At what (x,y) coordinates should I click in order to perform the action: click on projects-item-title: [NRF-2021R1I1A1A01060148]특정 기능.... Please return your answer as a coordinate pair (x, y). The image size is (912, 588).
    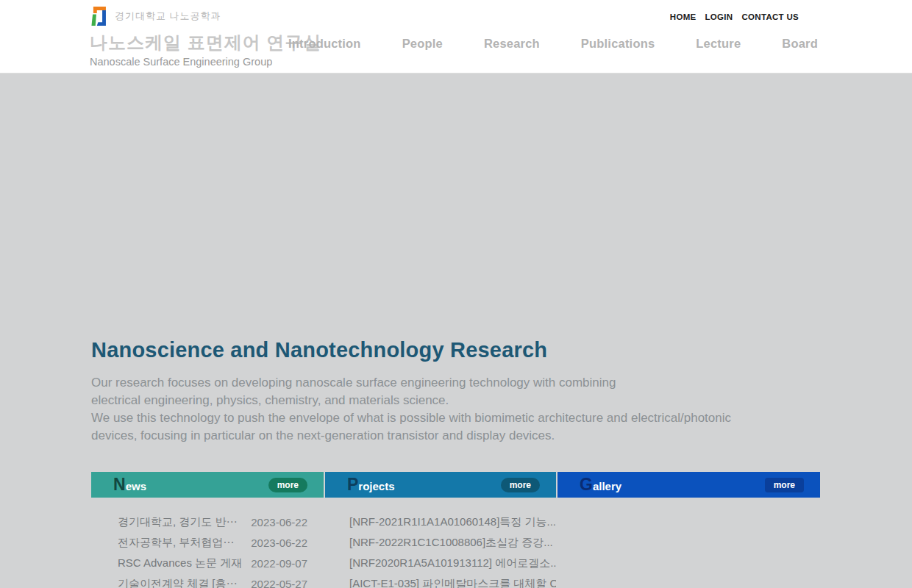
    Looking at the image, I should click on (441, 522).